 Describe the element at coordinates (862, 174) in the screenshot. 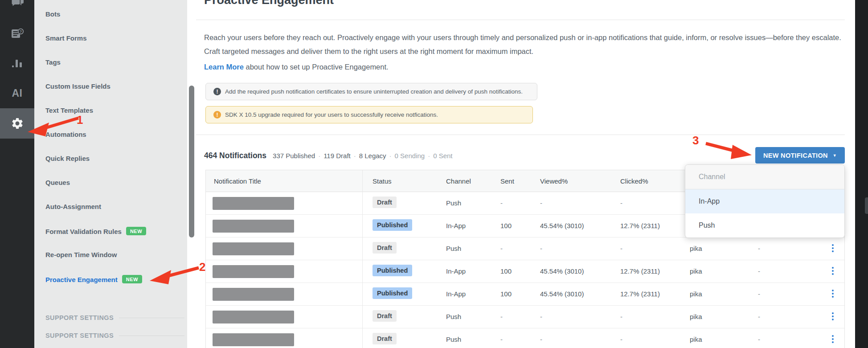

I see `window-right-band` at that location.